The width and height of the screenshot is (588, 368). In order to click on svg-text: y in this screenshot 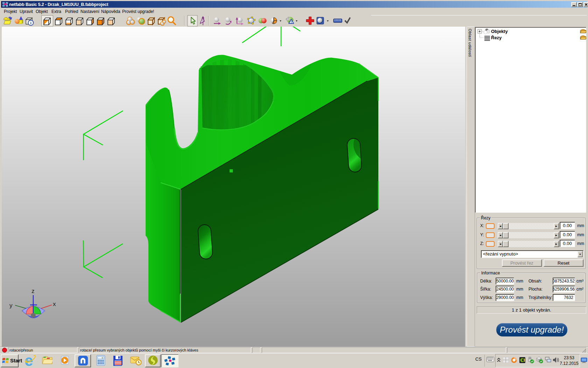, I will do `click(11, 306)`.